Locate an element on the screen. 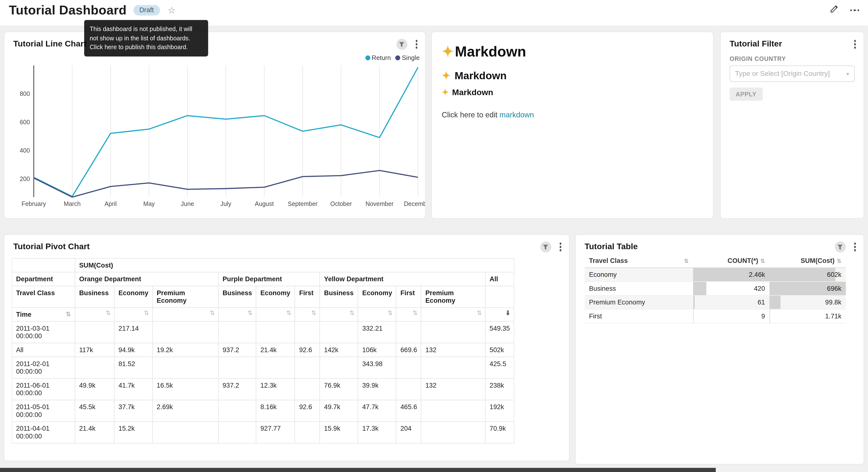  cell-travel-class: Business is located at coordinates (639, 288).